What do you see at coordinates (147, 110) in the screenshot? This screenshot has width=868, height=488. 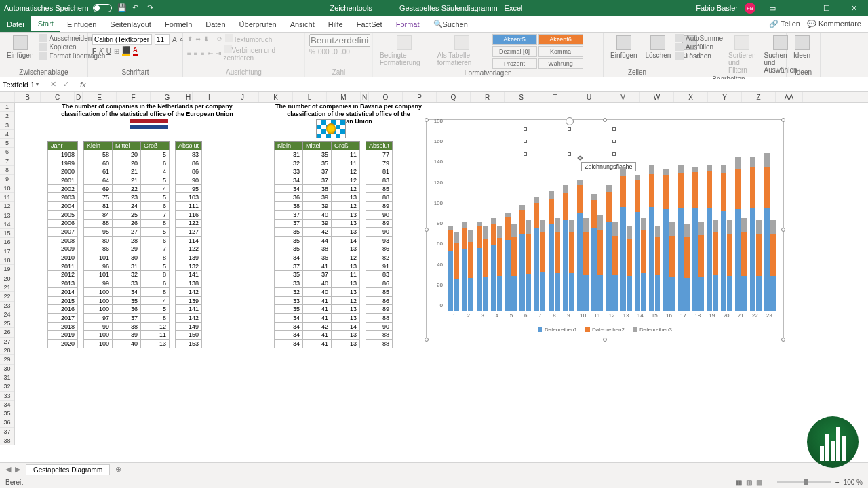 I see `nl-title: The number of companies in the Netherlan…` at bounding box center [147, 110].